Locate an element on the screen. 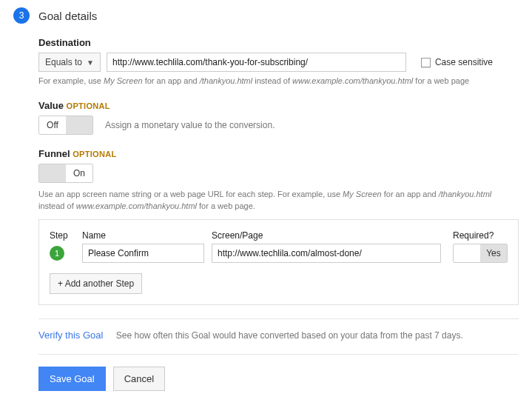  header-required: Required? is located at coordinates (480, 235).